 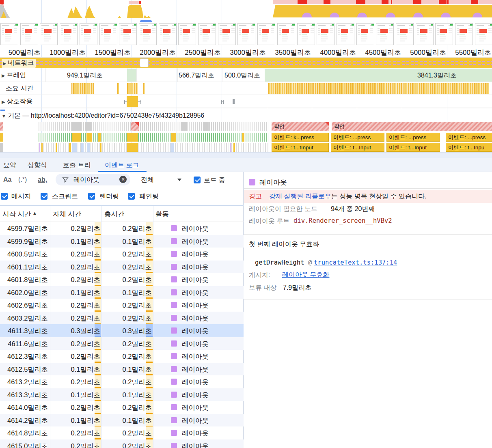 What do you see at coordinates (14, 75) in the screenshot?
I see `track-frames-label: ▶프레임` at bounding box center [14, 75].